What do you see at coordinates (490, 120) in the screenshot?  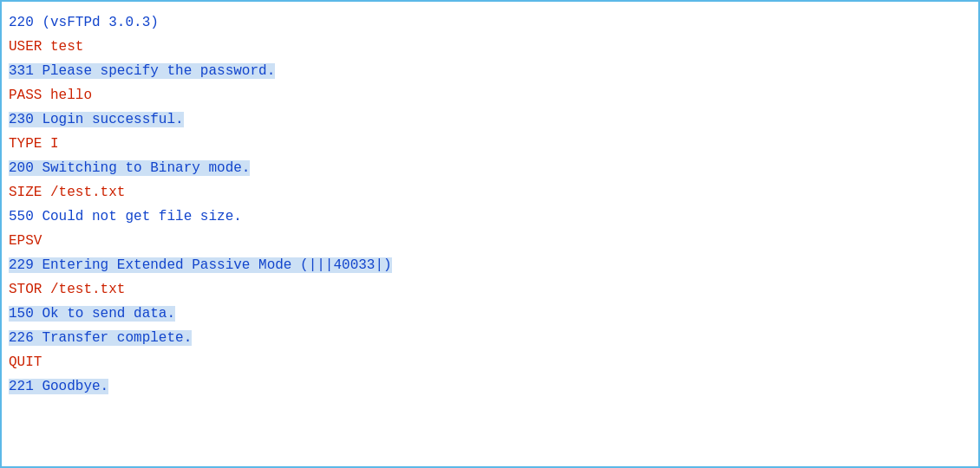 I see `terminal-line: 230 Login successful.` at bounding box center [490, 120].